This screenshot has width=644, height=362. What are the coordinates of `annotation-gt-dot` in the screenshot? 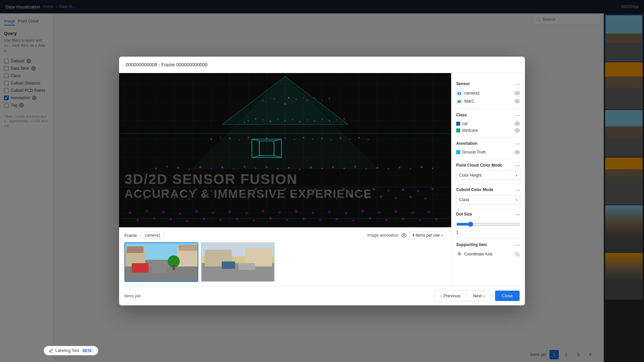 It's located at (458, 152).